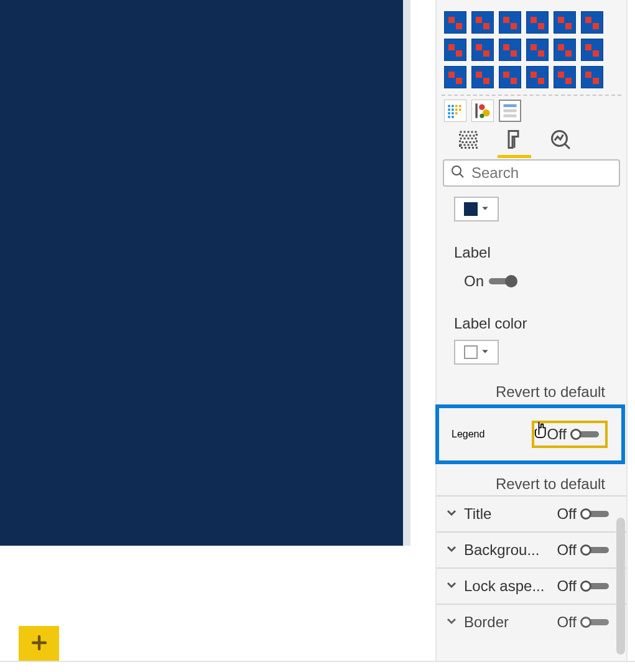 This screenshot has width=635, height=672. I want to click on section-border: Border Off, so click(531, 622).